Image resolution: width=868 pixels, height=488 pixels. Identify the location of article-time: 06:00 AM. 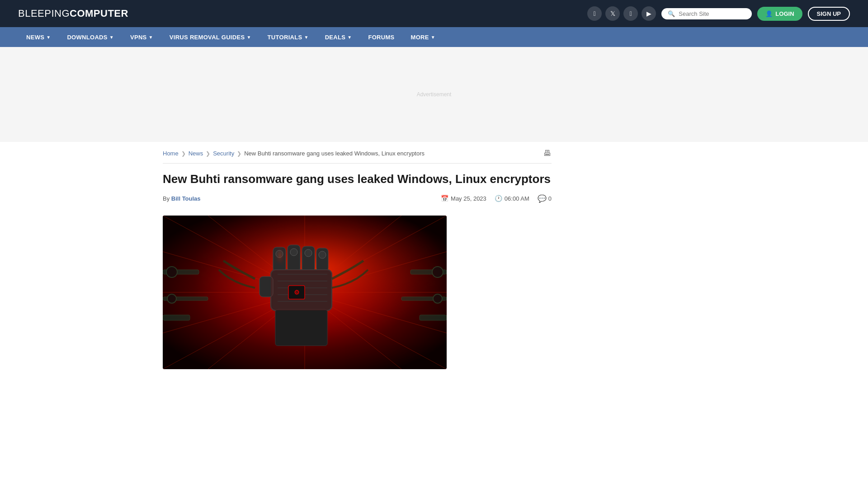
(517, 199).